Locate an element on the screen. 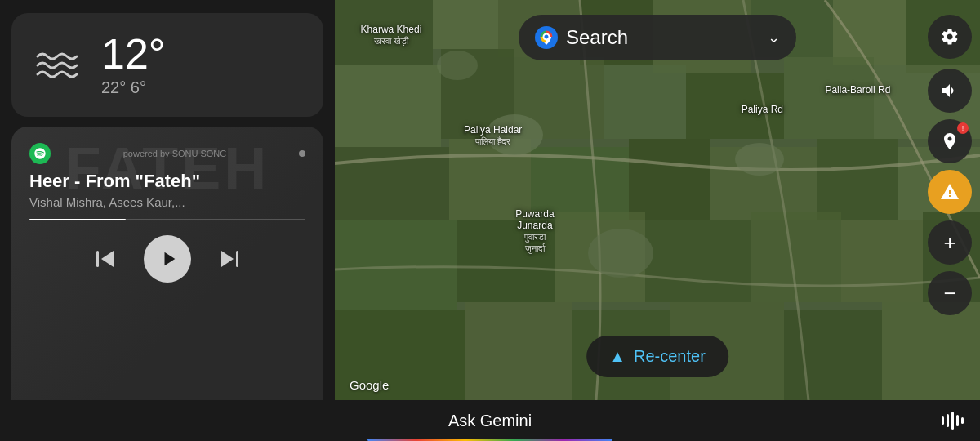 This screenshot has height=441, width=980. google-maps-logo is located at coordinates (546, 38).